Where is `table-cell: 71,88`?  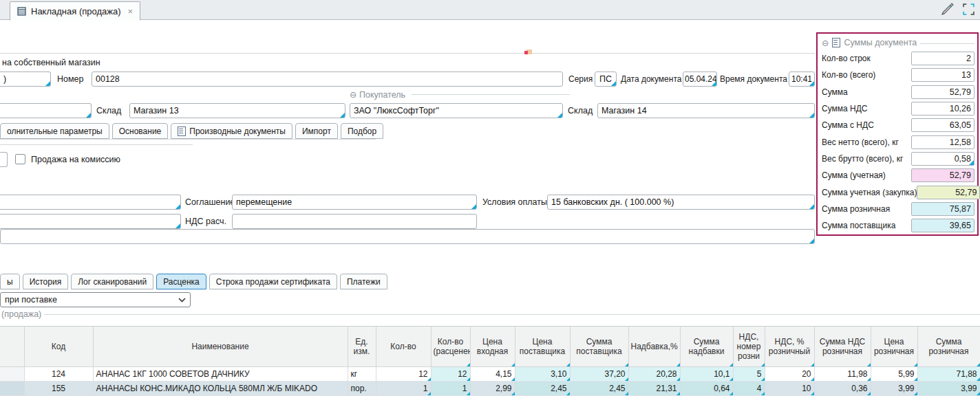
table-cell: 71,88 is located at coordinates (948, 374).